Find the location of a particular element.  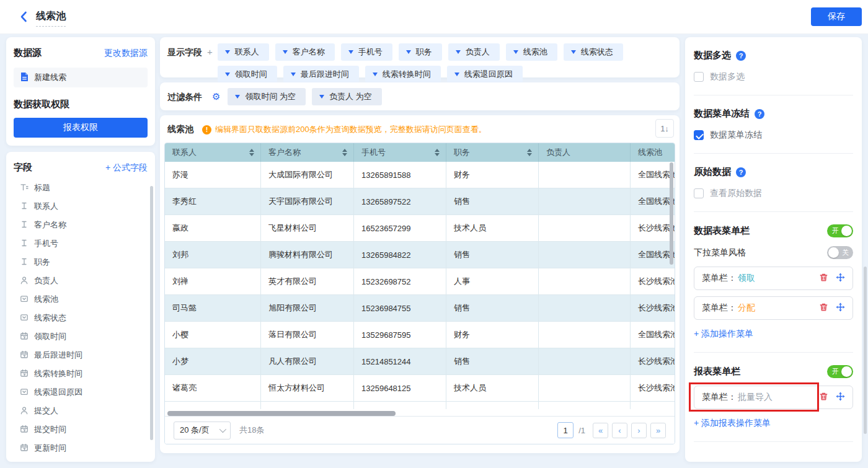

field-item: 领取时间 is located at coordinates (81, 337).